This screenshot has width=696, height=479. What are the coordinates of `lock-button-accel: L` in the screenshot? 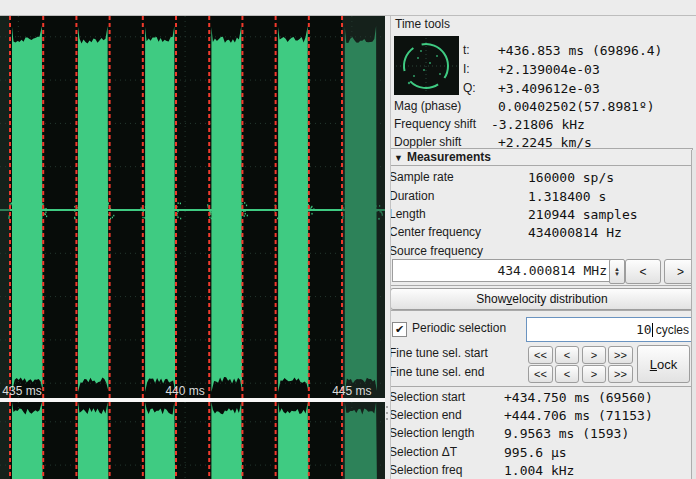 It's located at (654, 364).